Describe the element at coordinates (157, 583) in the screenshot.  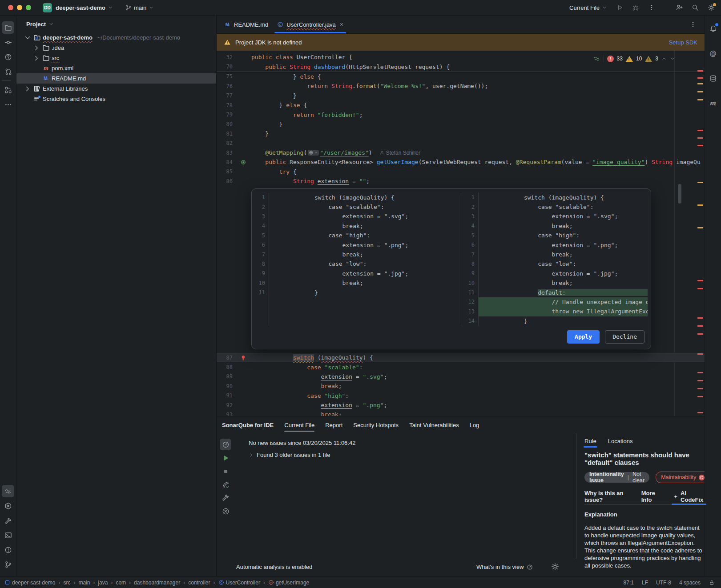
I see `breadcrumb-dashboardmanager: dashboardmanager` at that location.